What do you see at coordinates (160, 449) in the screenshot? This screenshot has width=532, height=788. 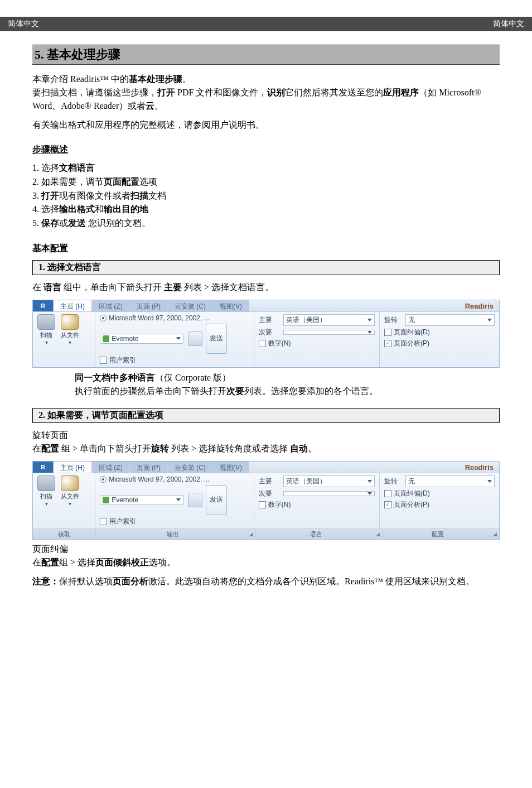 I see `text-bold: 旋转` at bounding box center [160, 449].